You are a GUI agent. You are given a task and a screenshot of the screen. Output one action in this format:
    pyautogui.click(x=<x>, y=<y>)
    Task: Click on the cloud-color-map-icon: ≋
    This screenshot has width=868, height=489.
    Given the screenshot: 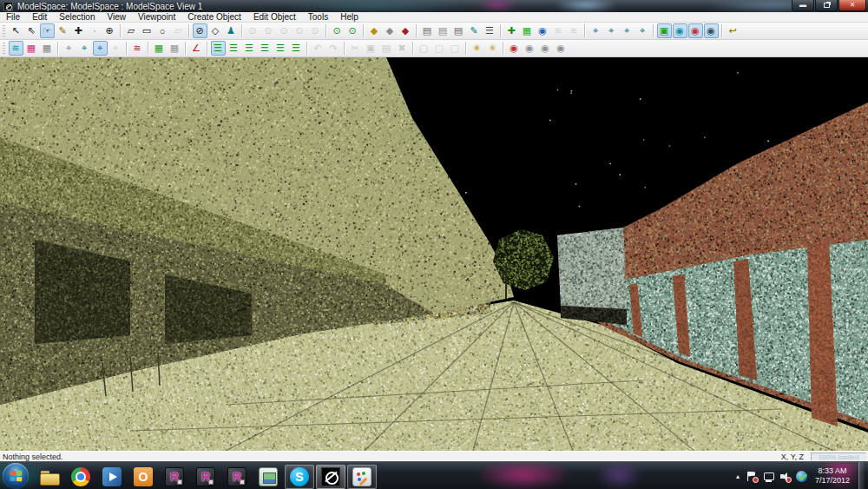 What is the action you would take?
    pyautogui.click(x=16, y=49)
    